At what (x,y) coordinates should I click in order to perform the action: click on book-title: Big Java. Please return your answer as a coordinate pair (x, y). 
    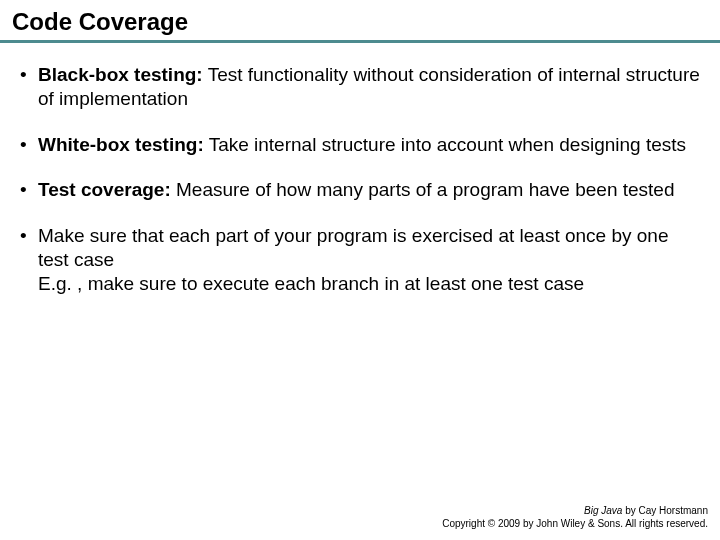
    Looking at the image, I should click on (603, 510).